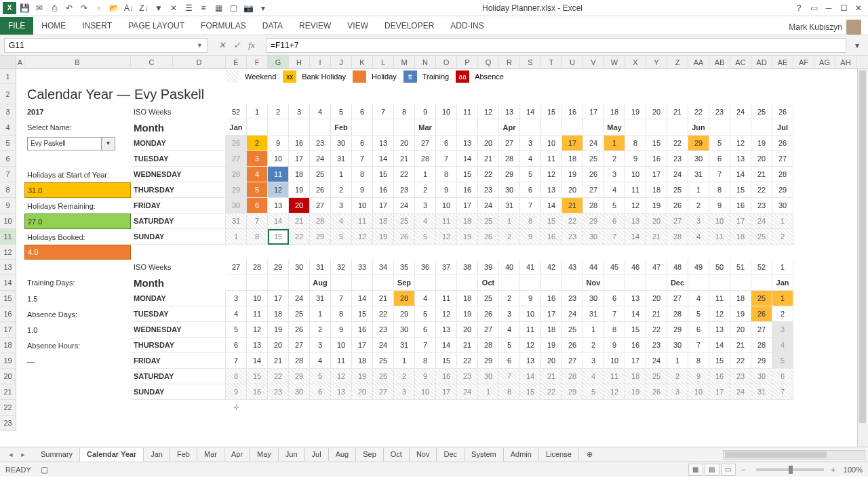  I want to click on holidays-start-value: 31.0, so click(77, 190).